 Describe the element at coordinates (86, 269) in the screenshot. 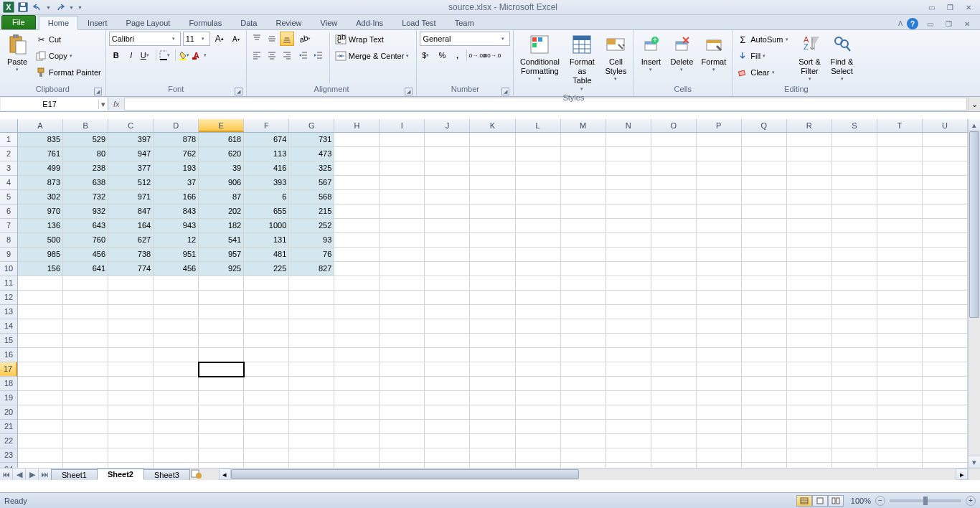

I see `cell: 641` at that location.